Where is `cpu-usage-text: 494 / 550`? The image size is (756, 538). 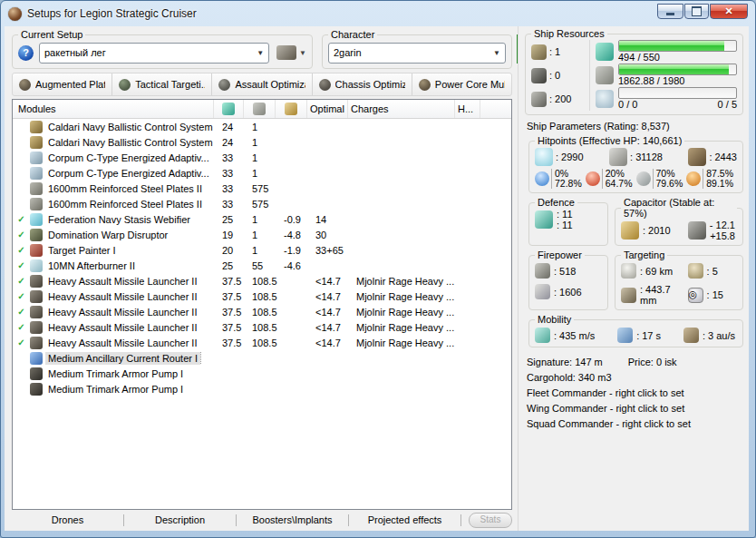
cpu-usage-text: 494 / 550 is located at coordinates (639, 58).